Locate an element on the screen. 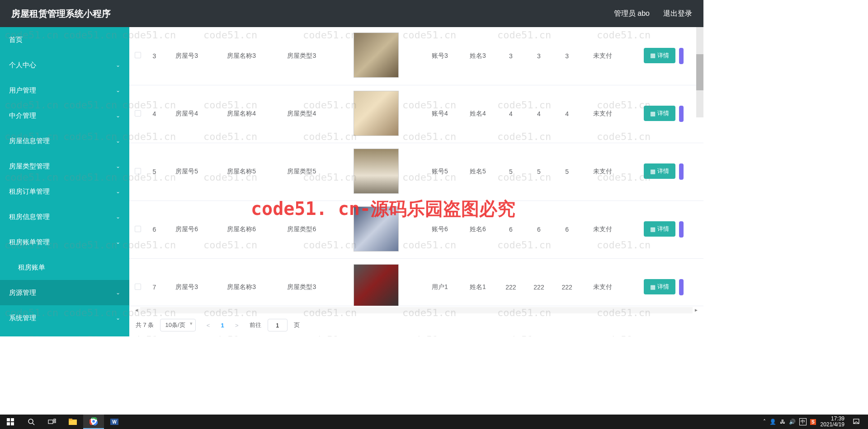 The height and width of the screenshot is (429, 868). table-cell: 账号6 is located at coordinates (440, 229).